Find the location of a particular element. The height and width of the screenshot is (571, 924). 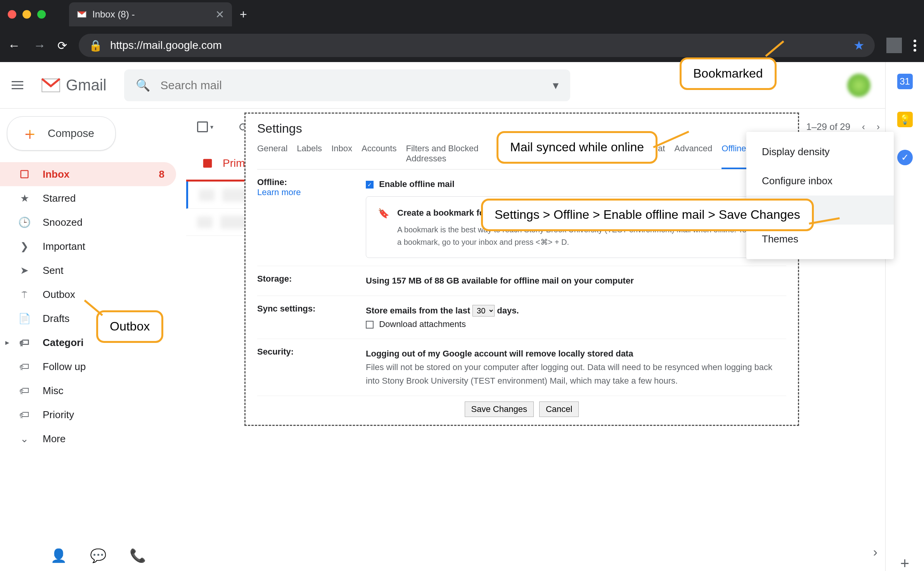

sidebar-item-label: Priority is located at coordinates (58, 415).